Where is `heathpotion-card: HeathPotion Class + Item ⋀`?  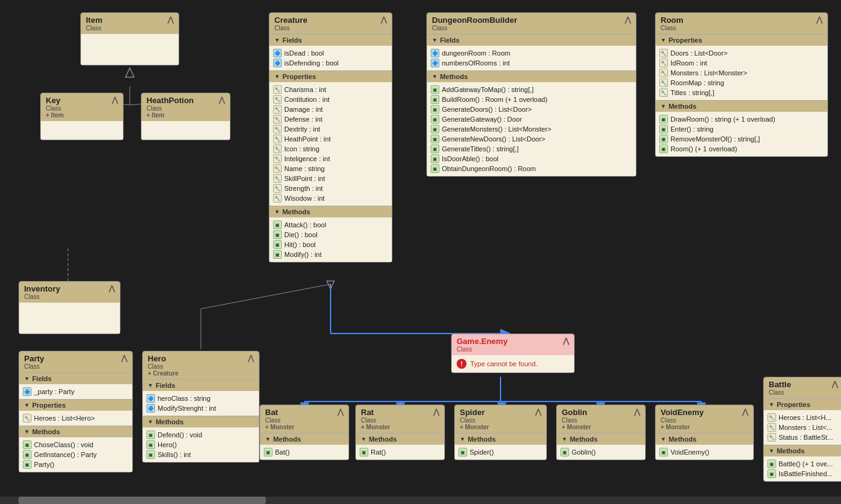 heathpotion-card: HeathPotion Class + Item ⋀ is located at coordinates (185, 116).